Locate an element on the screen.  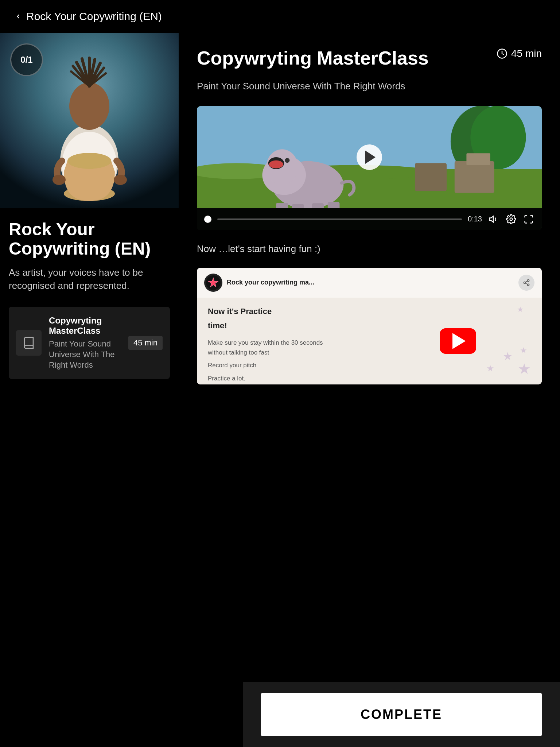
channel-label: Rock your copywriting ma... is located at coordinates (271, 282).